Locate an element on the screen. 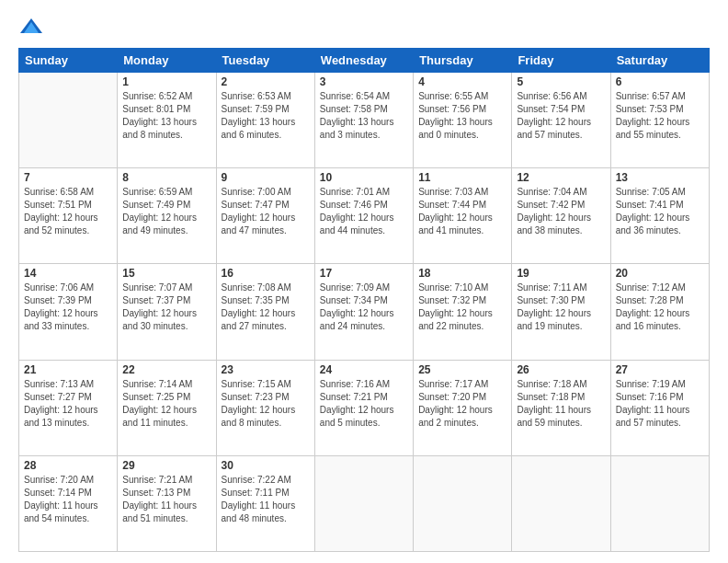  col-header-friday: Friday is located at coordinates (561, 61).